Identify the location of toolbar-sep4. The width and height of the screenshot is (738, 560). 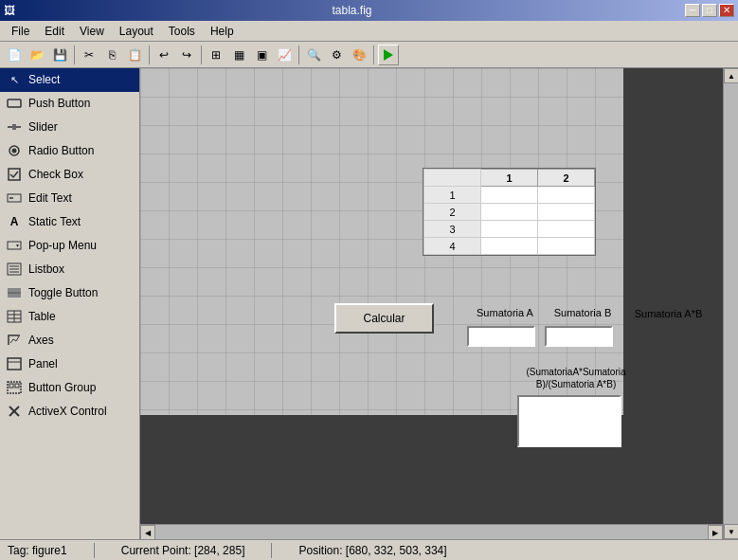
(299, 55).